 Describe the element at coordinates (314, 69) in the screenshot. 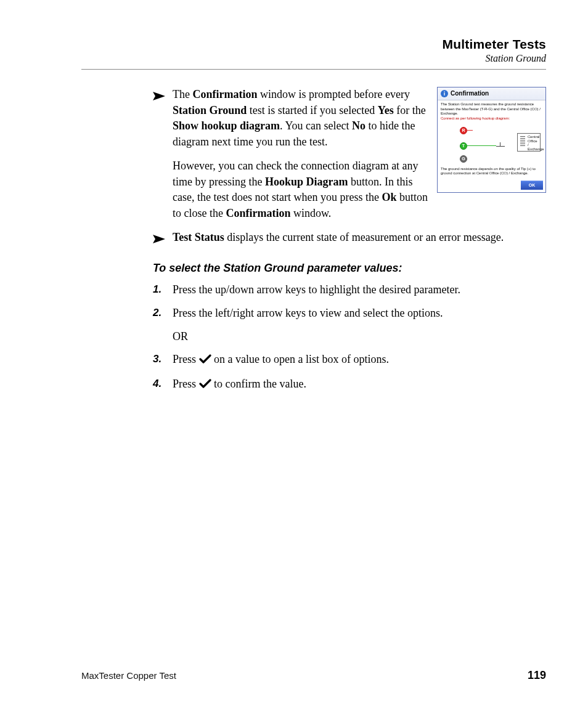

I see `header-rule` at that location.